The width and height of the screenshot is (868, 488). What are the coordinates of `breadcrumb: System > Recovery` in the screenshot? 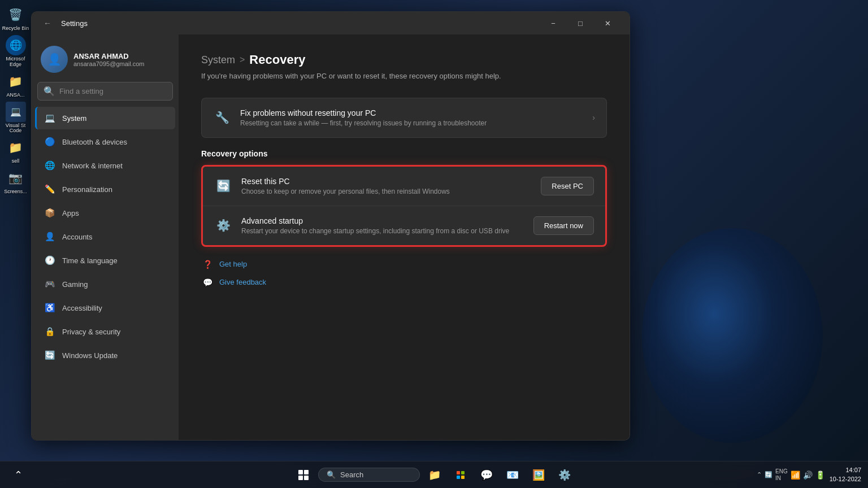 It's located at (404, 60).